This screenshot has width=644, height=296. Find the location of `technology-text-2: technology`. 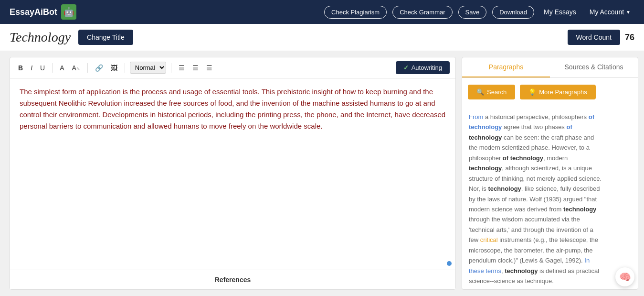

technology-text-2: technology is located at coordinates (485, 138).